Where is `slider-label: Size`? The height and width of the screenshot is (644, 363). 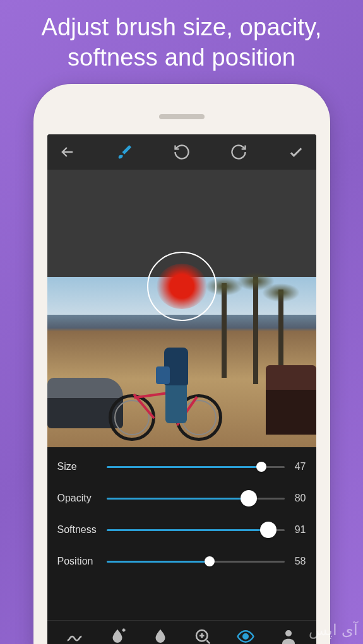
slider-label: Size is located at coordinates (82, 467).